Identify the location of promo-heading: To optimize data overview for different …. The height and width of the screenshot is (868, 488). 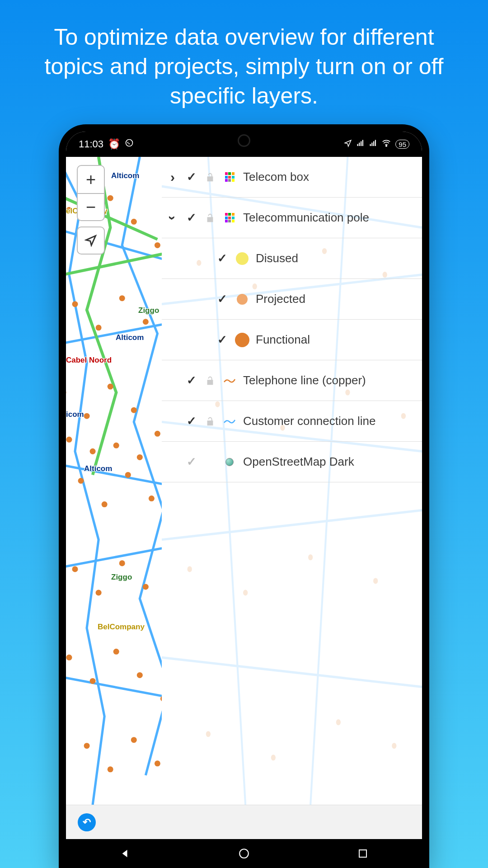
(244, 67).